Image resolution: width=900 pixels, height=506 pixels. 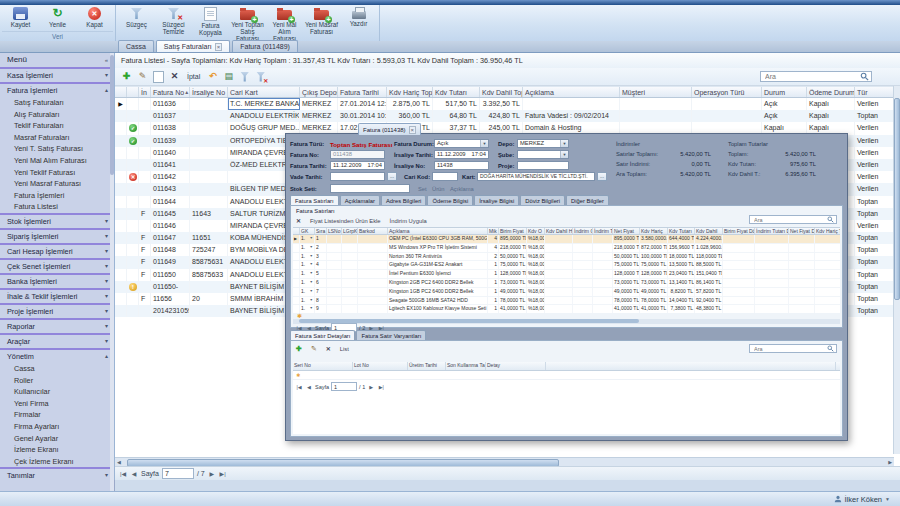 What do you see at coordinates (816, 76) in the screenshot?
I see `grid-search-box` at bounding box center [816, 76].